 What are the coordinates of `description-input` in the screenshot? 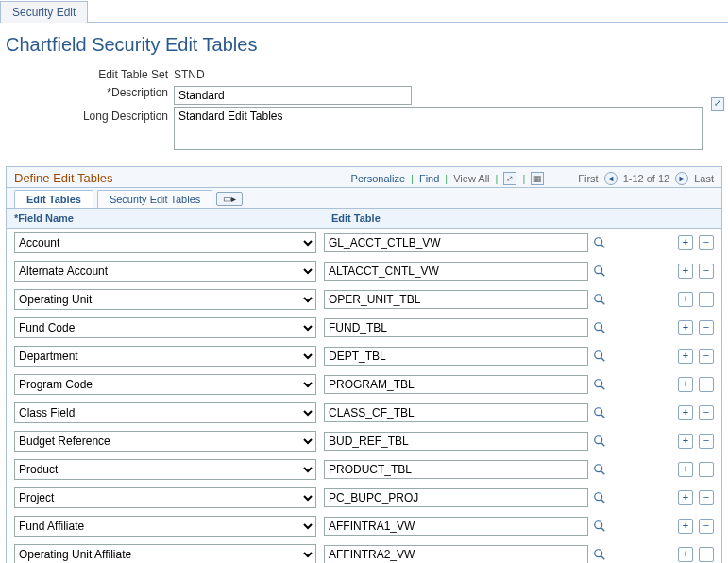 It's located at (293, 95).